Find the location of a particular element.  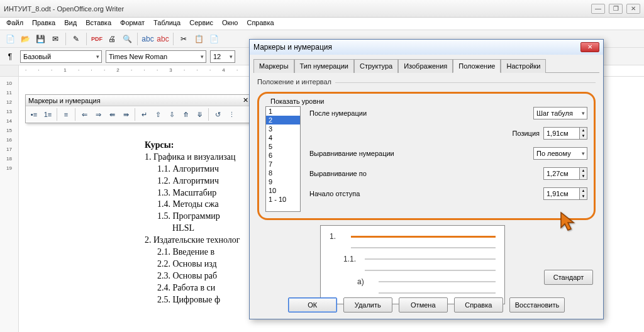

vertical-ruler: 10111213141516171819 is located at coordinates (9, 204).